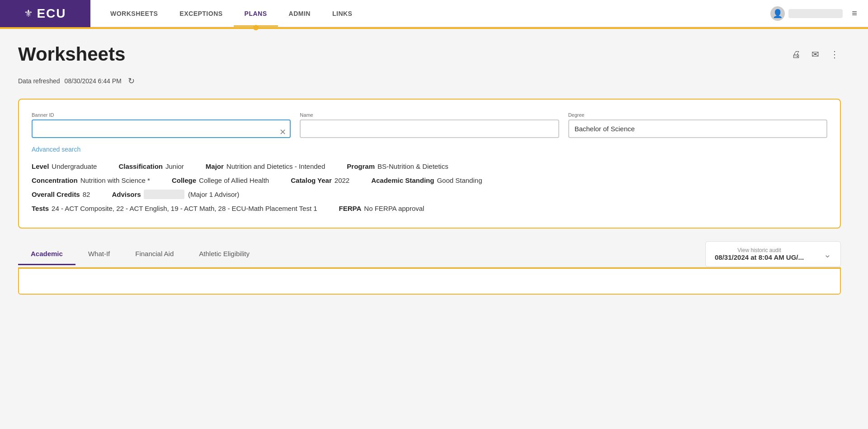 This screenshot has height=429, width=868. What do you see at coordinates (224, 254) in the screenshot?
I see `tab-athletic-eligibility: Athletic Eligibility` at bounding box center [224, 254].